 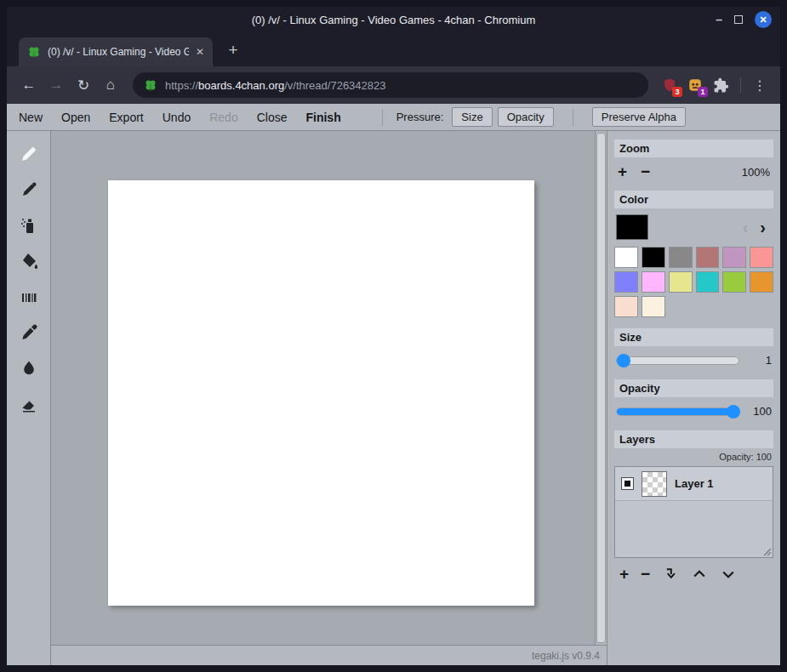 I want to click on vertical-scrollbar, so click(x=601, y=388).